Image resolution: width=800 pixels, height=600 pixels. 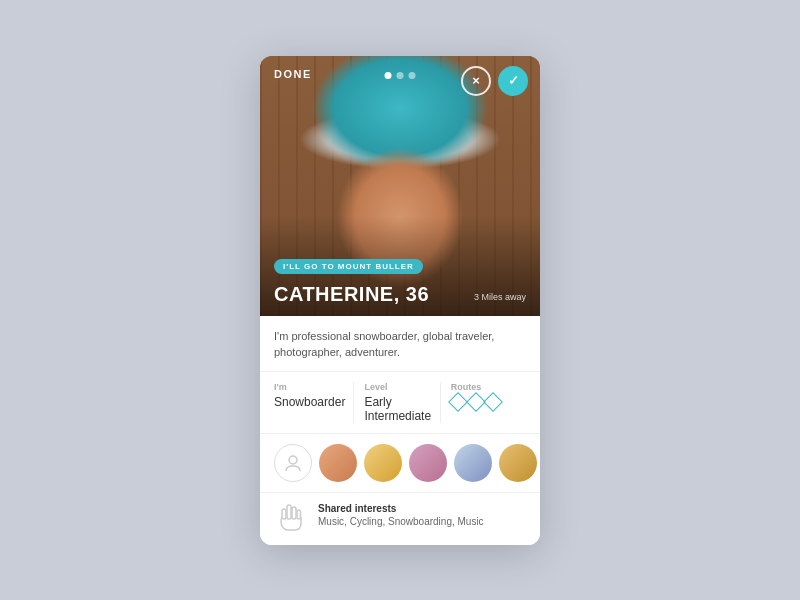 What do you see at coordinates (513, 81) in the screenshot?
I see `check-button: ✓` at bounding box center [513, 81].